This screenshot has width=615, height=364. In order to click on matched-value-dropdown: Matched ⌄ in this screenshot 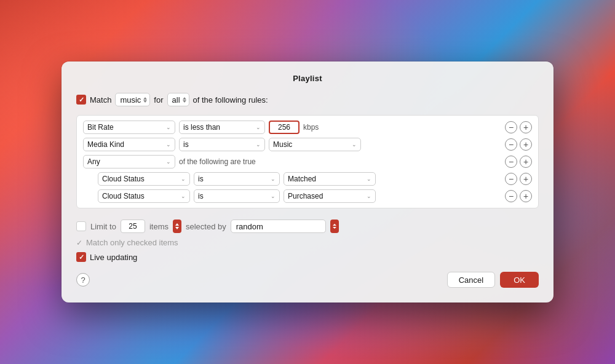, I will do `click(330, 179)`.